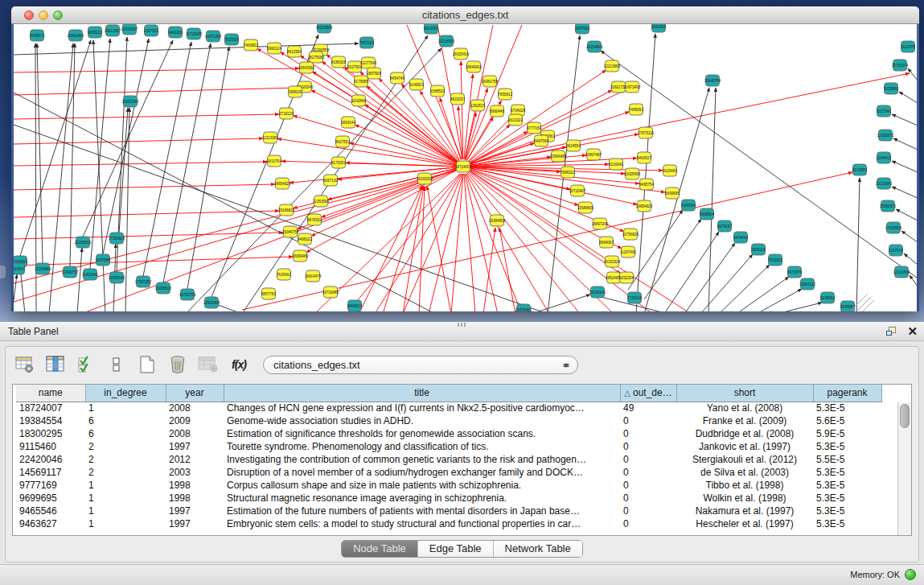  Describe the element at coordinates (848, 434) in the screenshot. I see `table-cell: 5.9E-5` at that location.